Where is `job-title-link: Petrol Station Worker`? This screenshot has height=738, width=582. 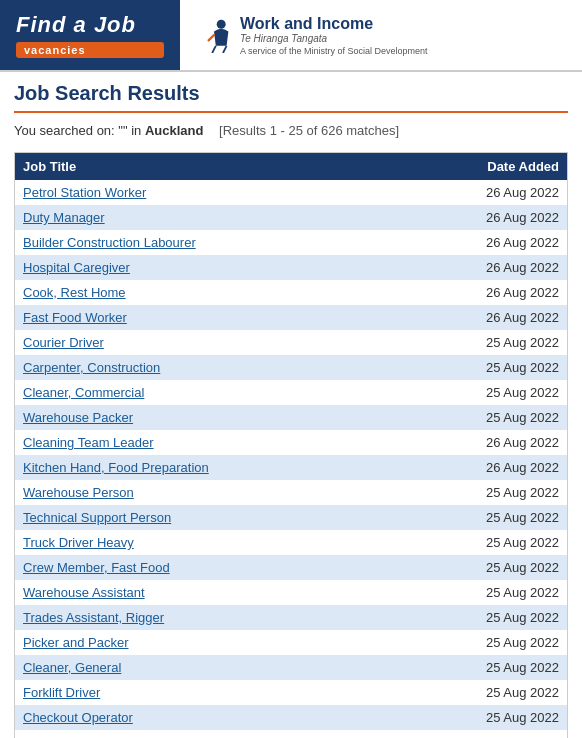
job-title-link: Petrol Station Worker is located at coordinates (84, 192).